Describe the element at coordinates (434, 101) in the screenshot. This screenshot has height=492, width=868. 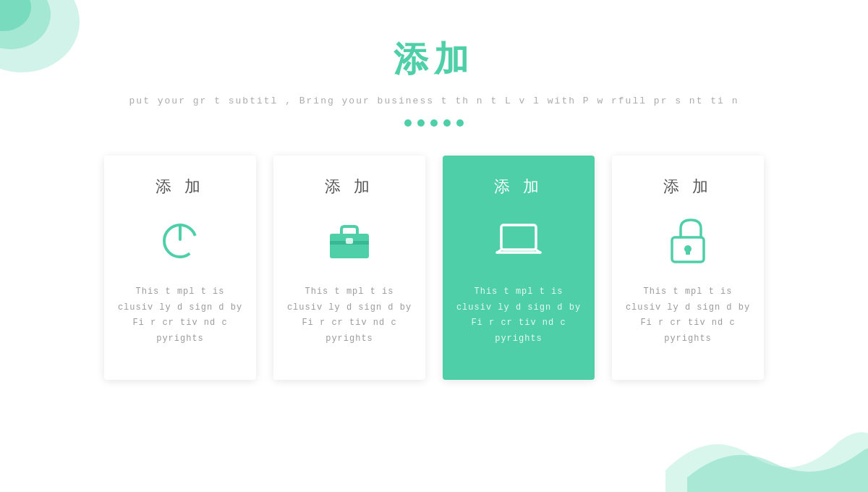
I see `subtitle: put your gr t subtitl , Bring your busin…` at that location.